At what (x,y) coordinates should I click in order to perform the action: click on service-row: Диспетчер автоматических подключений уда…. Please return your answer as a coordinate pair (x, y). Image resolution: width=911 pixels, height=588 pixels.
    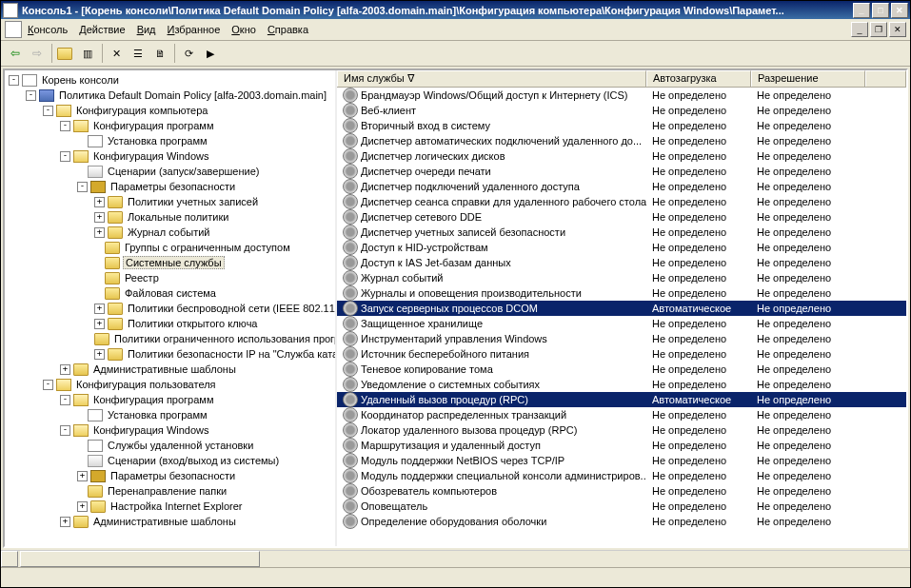
    Looking at the image, I should click on (622, 141).